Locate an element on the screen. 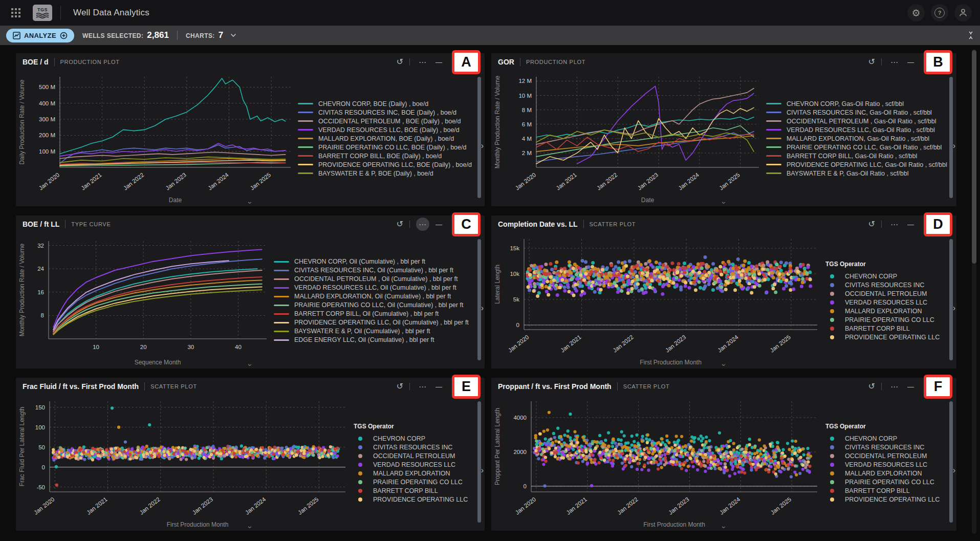 Image resolution: width=980 pixels, height=541 pixels. legend-item: VERDAD RESOURCES LLC, BOE (Daily) , boe/… is located at coordinates (386, 130).